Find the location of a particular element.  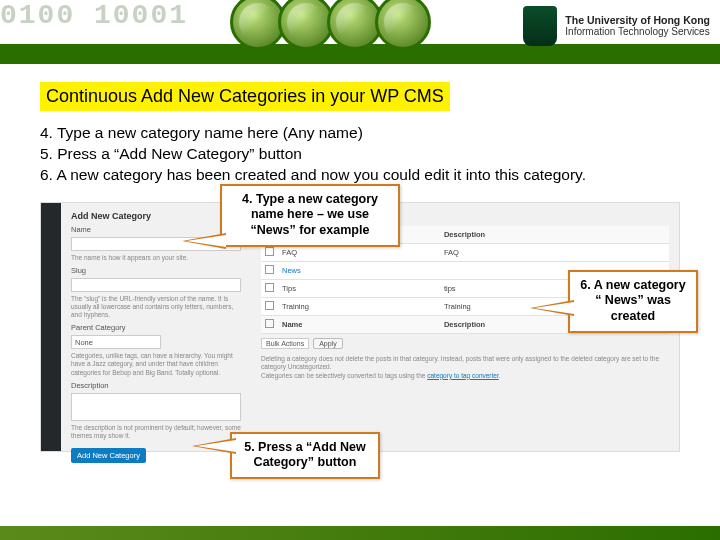

brand-line2: Information Technology Services is located at coordinates (638, 32).